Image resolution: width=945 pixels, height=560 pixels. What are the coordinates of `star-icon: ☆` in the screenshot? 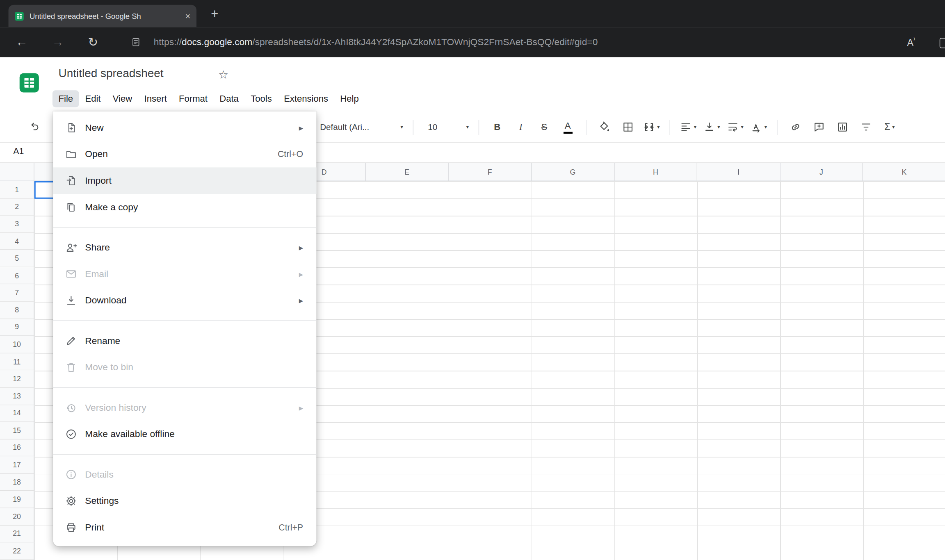 It's located at (223, 75).